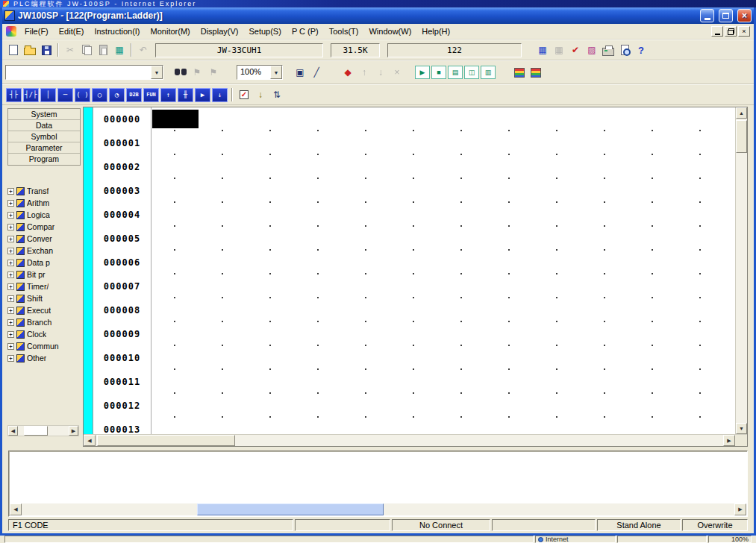  What do you see at coordinates (37, 31) in the screenshot?
I see `menu-file-f: File(F)` at bounding box center [37, 31].